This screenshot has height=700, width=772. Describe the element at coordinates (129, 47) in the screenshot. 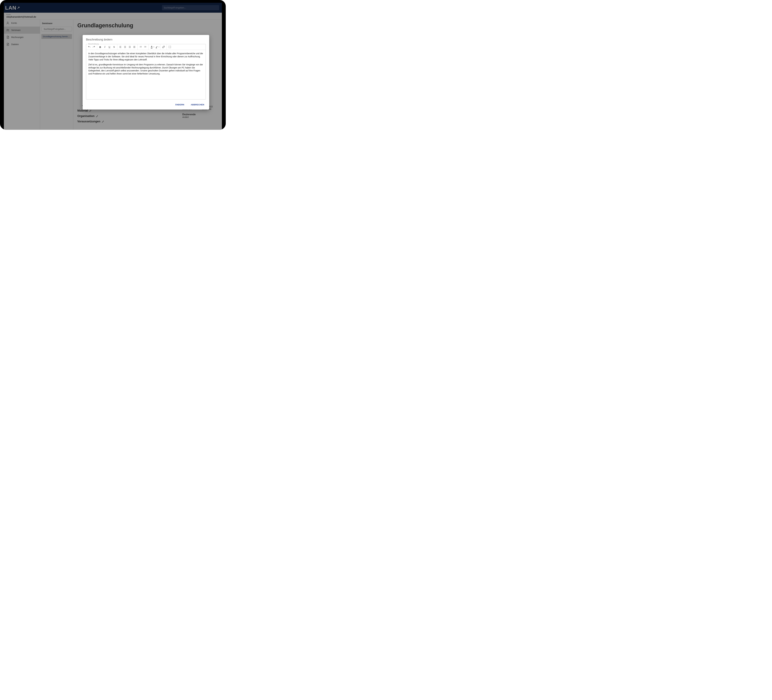

I see `align-right-icon` at that location.